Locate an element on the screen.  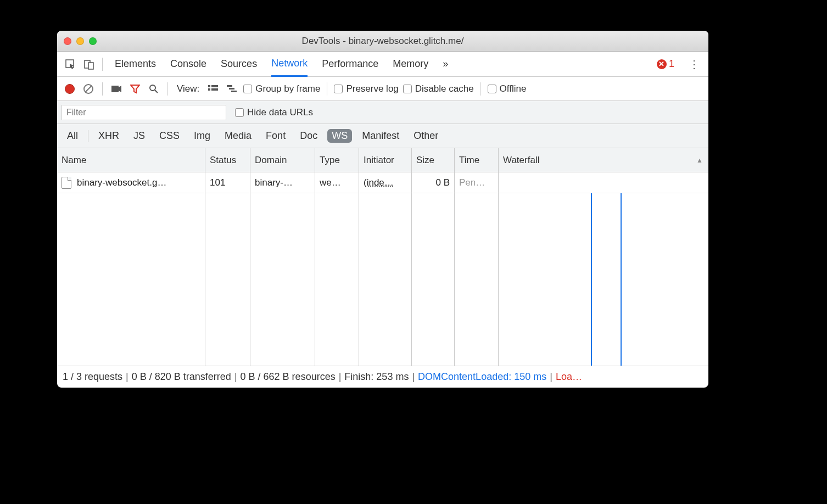
cell-type: we… is located at coordinates (337, 182).